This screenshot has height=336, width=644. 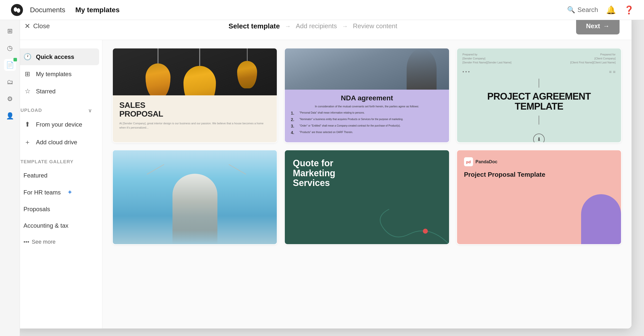 I want to click on for-hr-label: For HR teams, so click(x=42, y=192).